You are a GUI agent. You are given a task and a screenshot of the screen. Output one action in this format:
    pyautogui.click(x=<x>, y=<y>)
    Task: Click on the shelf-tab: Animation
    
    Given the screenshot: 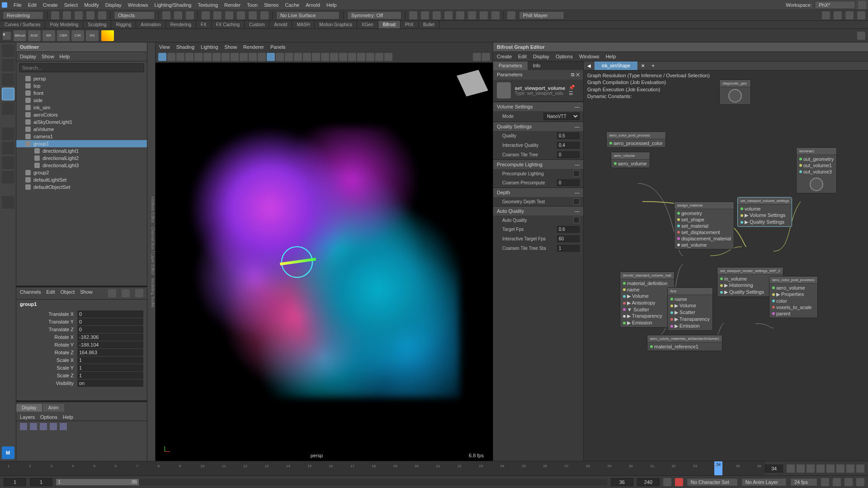 What is the action you would take?
    pyautogui.click(x=151, y=24)
    